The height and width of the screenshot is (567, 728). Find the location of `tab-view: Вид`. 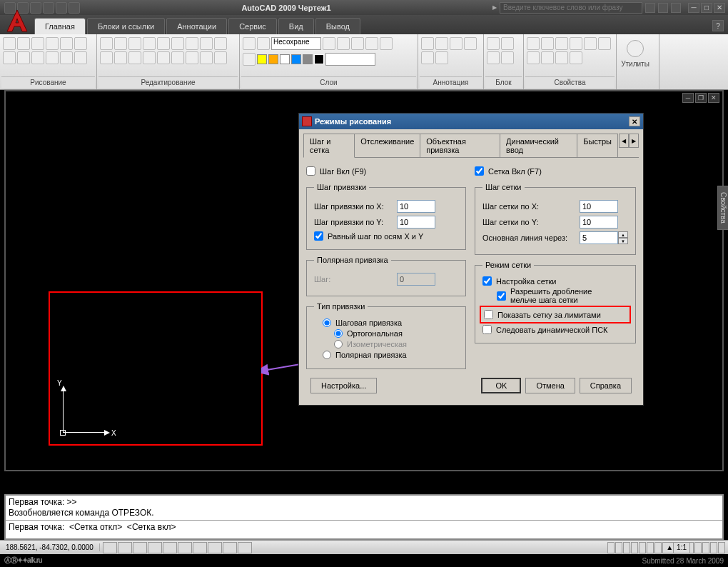

tab-view: Вид is located at coordinates (296, 26).